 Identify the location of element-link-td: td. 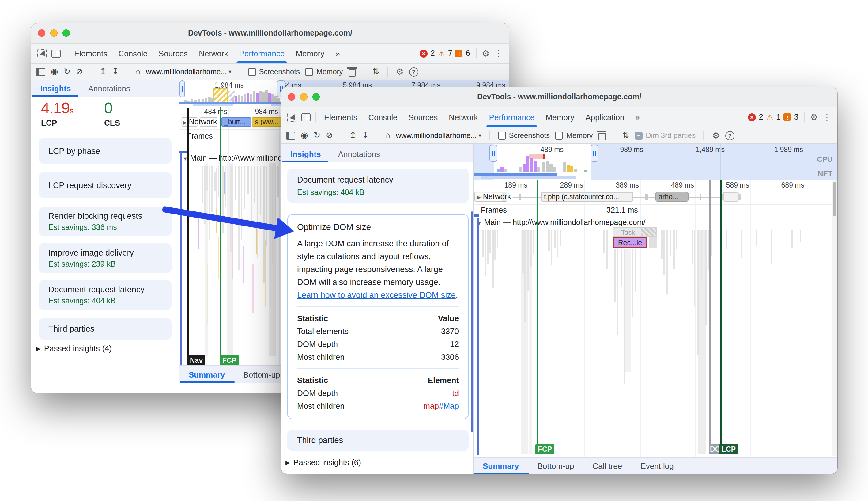
(455, 393).